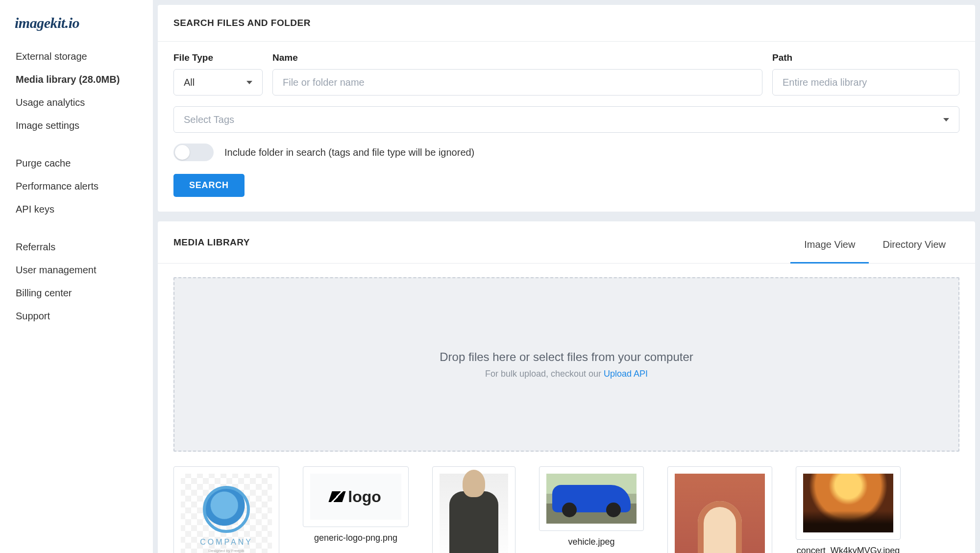  Describe the element at coordinates (182, 152) in the screenshot. I see `toggle-knob` at that location.